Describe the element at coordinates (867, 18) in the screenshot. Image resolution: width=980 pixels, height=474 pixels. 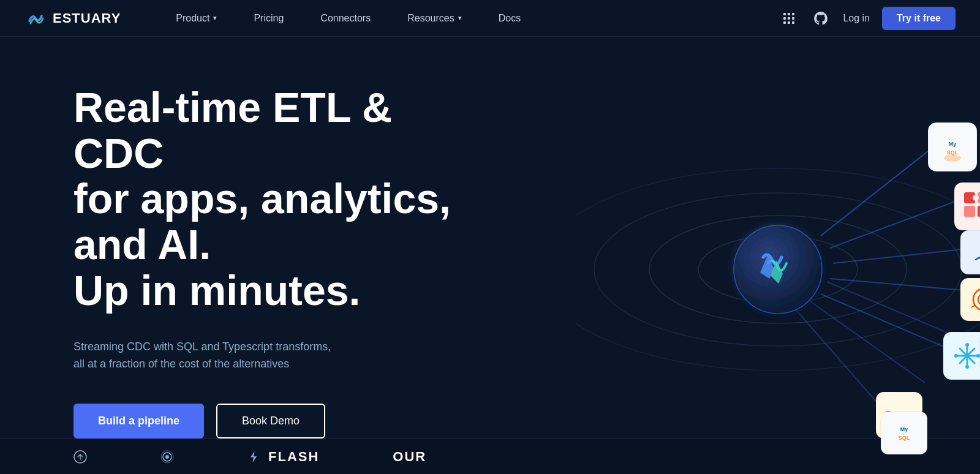
I see `nav-right: Log in Try it free` at that location.